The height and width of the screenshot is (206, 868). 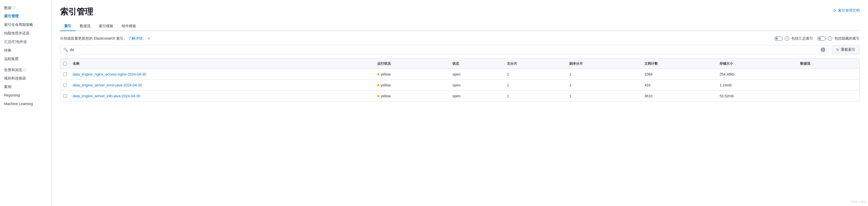 I want to click on row0-health-status: yellow, so click(x=384, y=74).